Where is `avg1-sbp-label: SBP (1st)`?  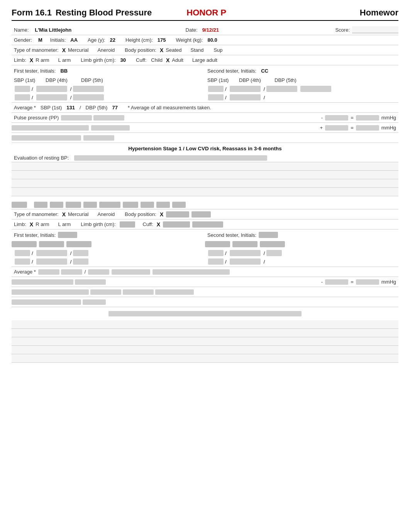 avg1-sbp-label: SBP (1st) is located at coordinates (51, 107).